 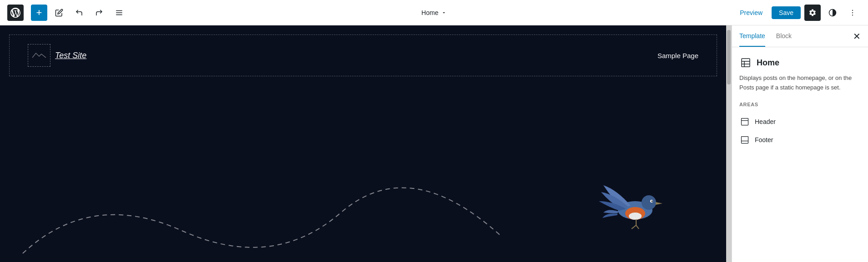 What do you see at coordinates (833, 13) in the screenshot?
I see `contrast-icon` at bounding box center [833, 13].